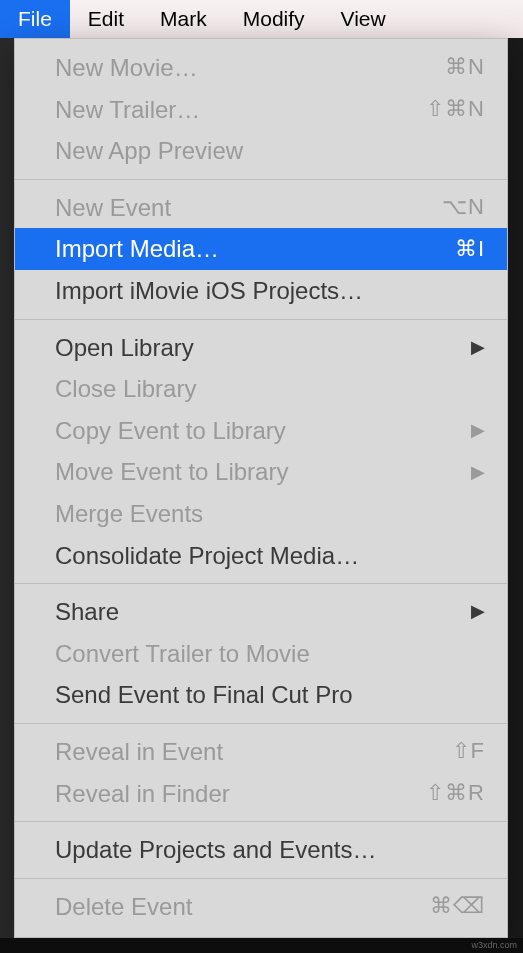  What do you see at coordinates (464, 208) in the screenshot?
I see `menu-item-shortcut: ⌥N` at bounding box center [464, 208].